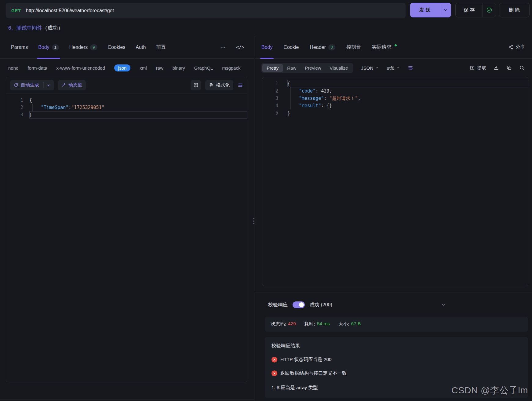  What do you see at coordinates (53, 28) in the screenshot?
I see `request-title-status: （成功）` at bounding box center [53, 28].